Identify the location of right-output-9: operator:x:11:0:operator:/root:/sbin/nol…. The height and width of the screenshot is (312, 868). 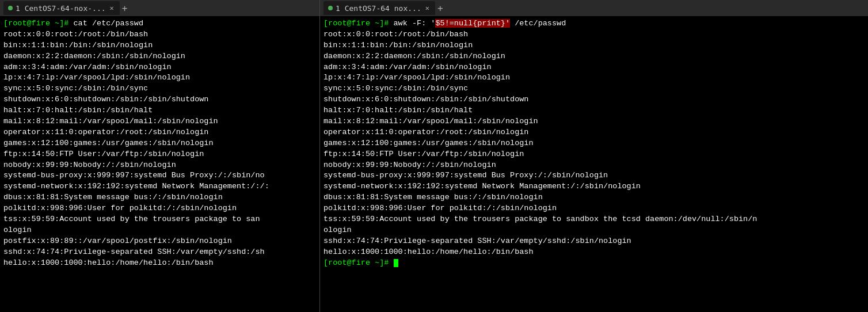
(594, 132).